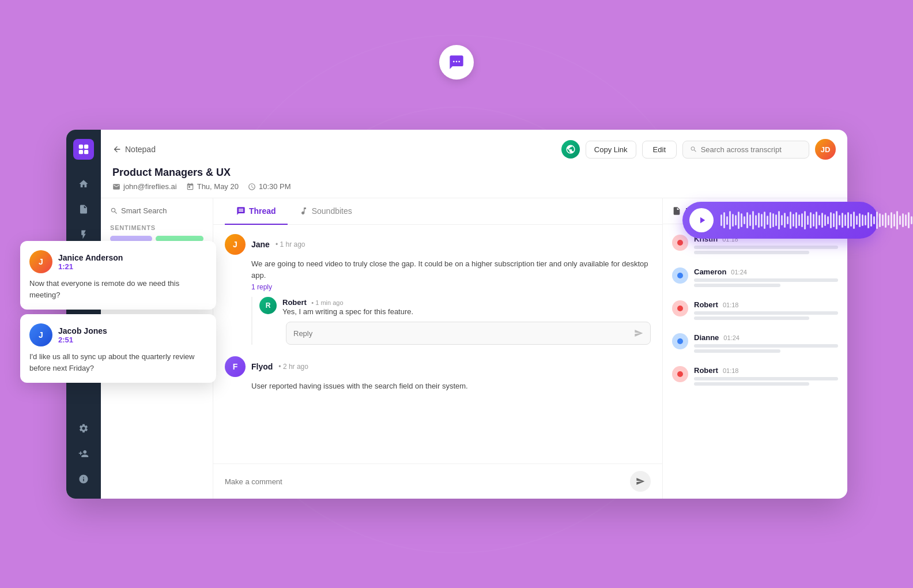 The width and height of the screenshot is (913, 588). What do you see at coordinates (134, 149) in the screenshot?
I see `back-navigation: Notepad` at bounding box center [134, 149].